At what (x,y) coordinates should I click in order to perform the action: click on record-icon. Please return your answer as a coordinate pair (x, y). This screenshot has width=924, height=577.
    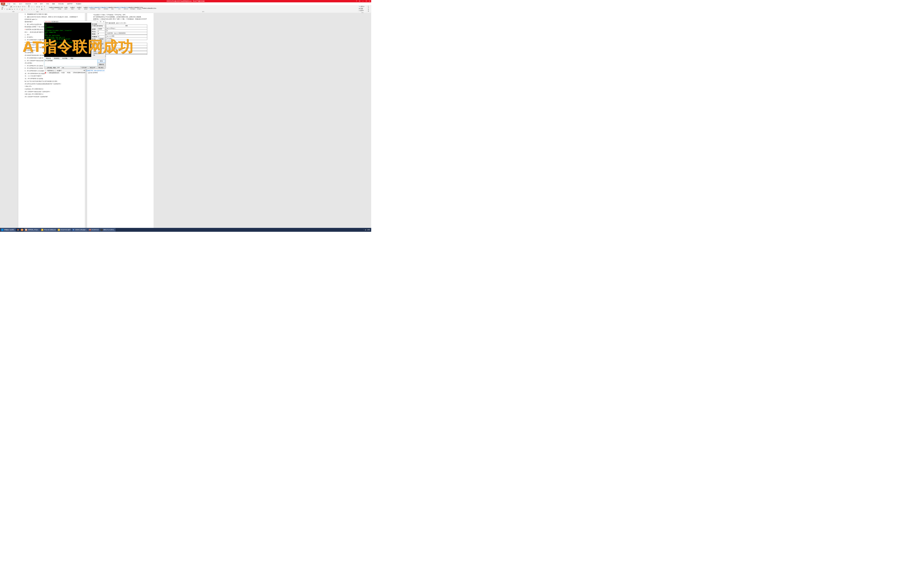
    Looking at the image, I should click on (45, 73).